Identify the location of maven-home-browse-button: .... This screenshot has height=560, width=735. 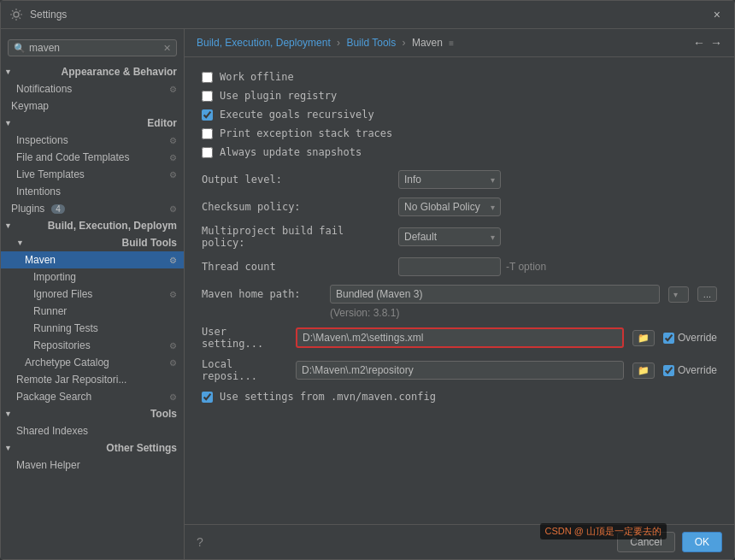
(708, 294).